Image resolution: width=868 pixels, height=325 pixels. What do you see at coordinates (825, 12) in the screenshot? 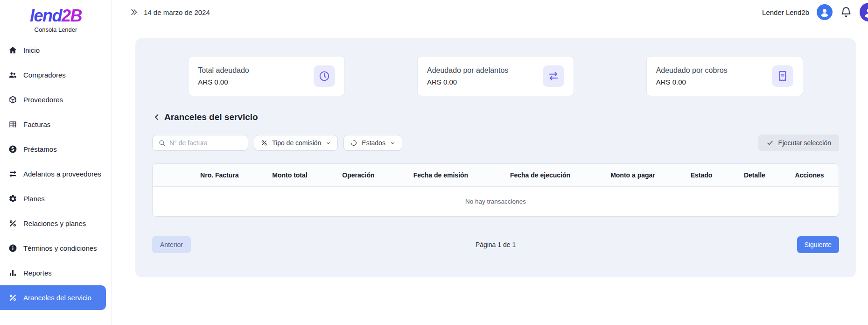
I see `user-avatar` at bounding box center [825, 12].